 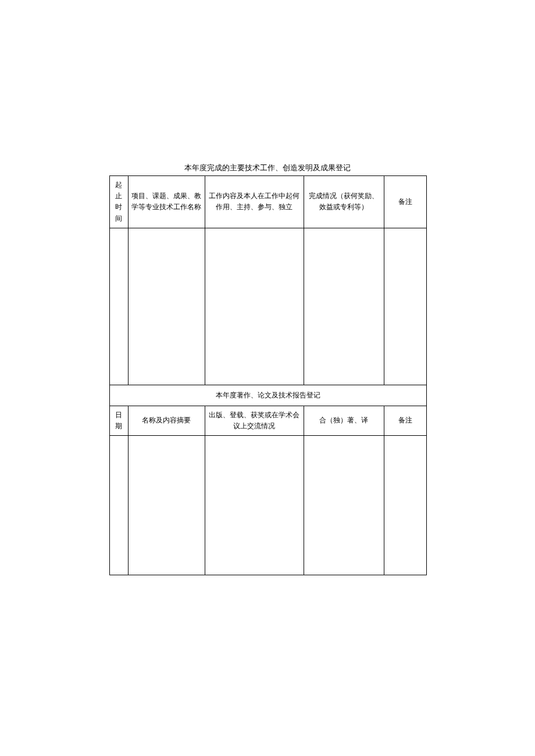 What do you see at coordinates (254, 421) in the screenshot?
I see `header-publish: 出版、登载、获奖或在学术会议上交流情况` at bounding box center [254, 421].